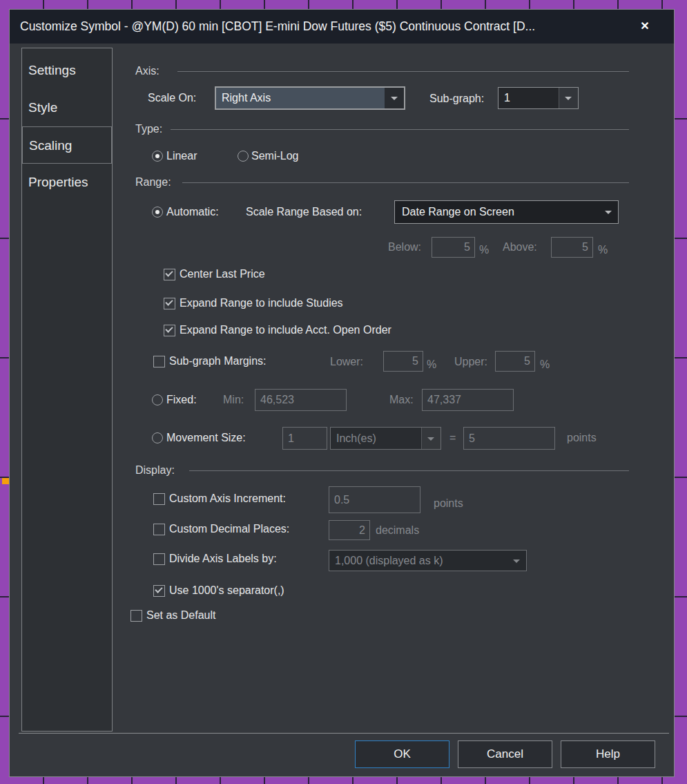 This screenshot has width=687, height=784. I want to click on category-listbox: Settings Style Scaling Properties, so click(67, 390).